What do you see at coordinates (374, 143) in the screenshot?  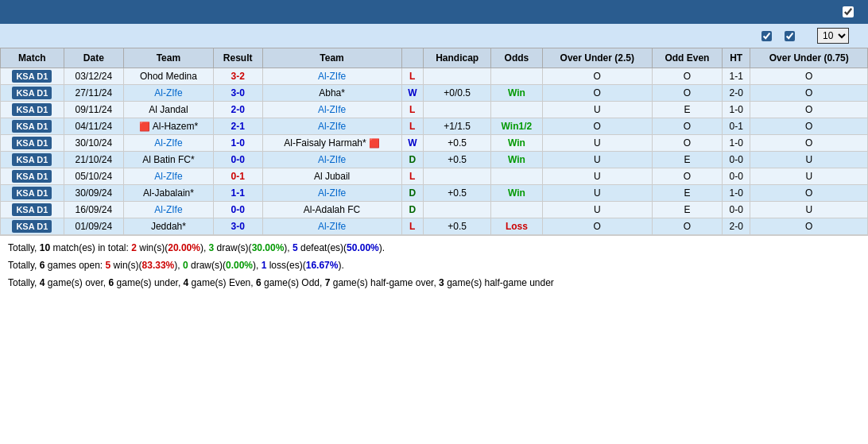 I see `red-flag-icon: 🟥` at bounding box center [374, 143].